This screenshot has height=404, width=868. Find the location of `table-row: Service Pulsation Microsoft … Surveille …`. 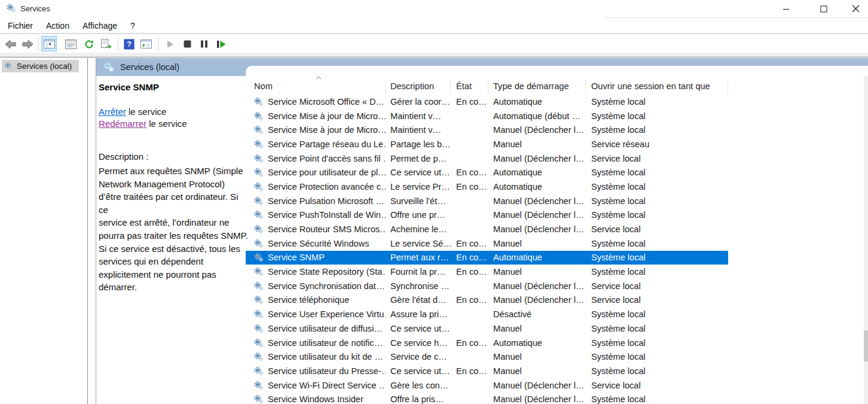

table-row: Service Pulsation Microsoft … Surveille … is located at coordinates (487, 201).